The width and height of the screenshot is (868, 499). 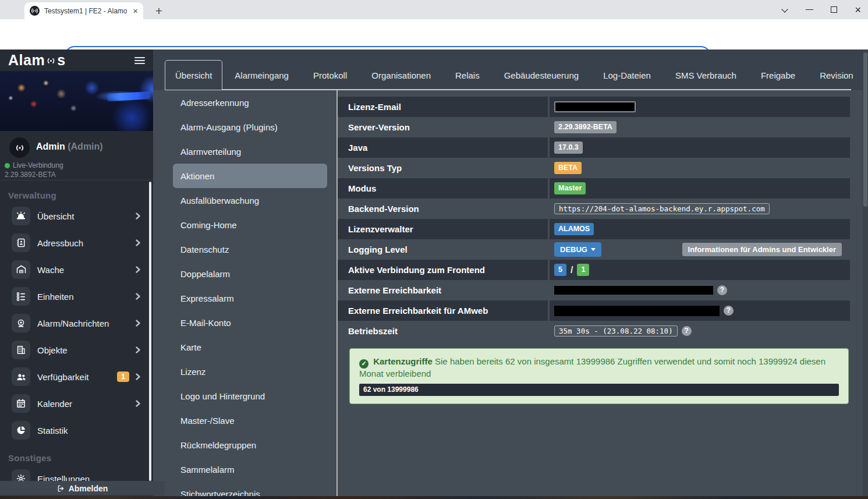 I want to click on redacted-amweb-url, so click(x=637, y=311).